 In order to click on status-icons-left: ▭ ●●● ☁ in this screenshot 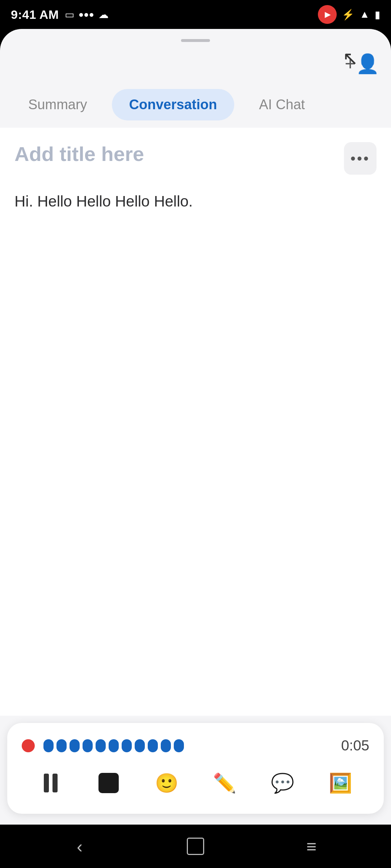, I will do `click(87, 14)`.